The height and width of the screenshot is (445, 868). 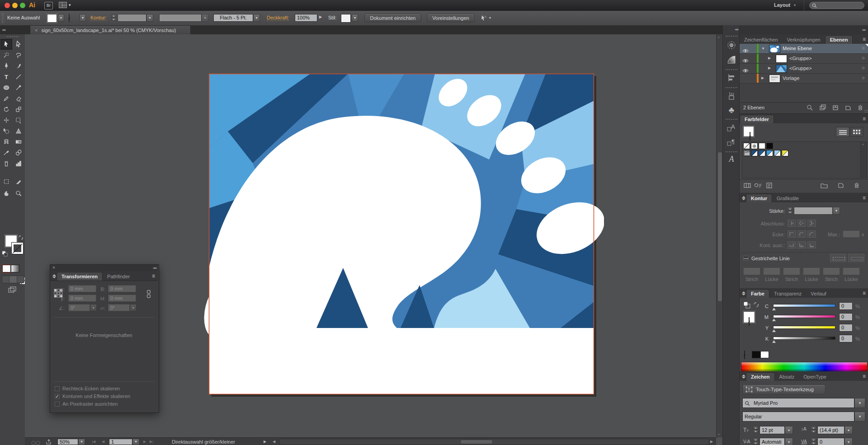 I want to click on tab-transparenz: Transparenz, so click(x=788, y=294).